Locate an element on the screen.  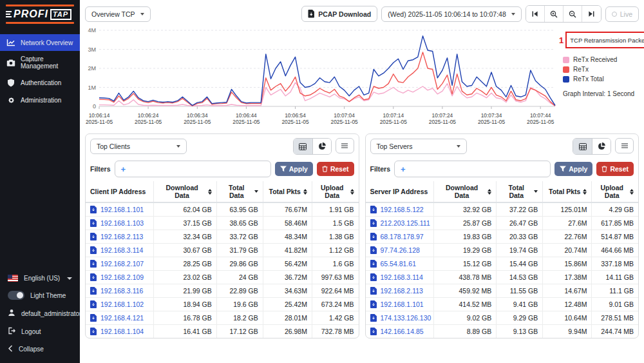
ip-link: 97.74.26.128 is located at coordinates (401, 250).